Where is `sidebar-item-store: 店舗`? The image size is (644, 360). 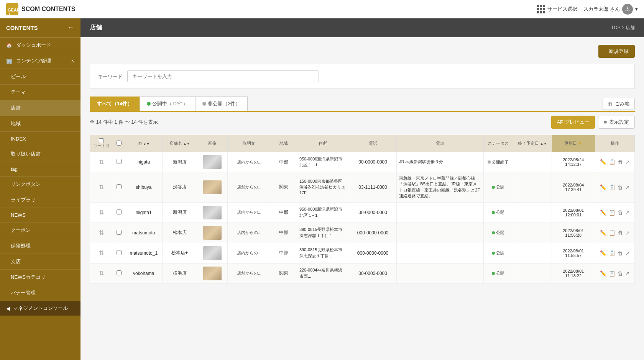
sidebar-item-store: 店舗 is located at coordinates (40, 108).